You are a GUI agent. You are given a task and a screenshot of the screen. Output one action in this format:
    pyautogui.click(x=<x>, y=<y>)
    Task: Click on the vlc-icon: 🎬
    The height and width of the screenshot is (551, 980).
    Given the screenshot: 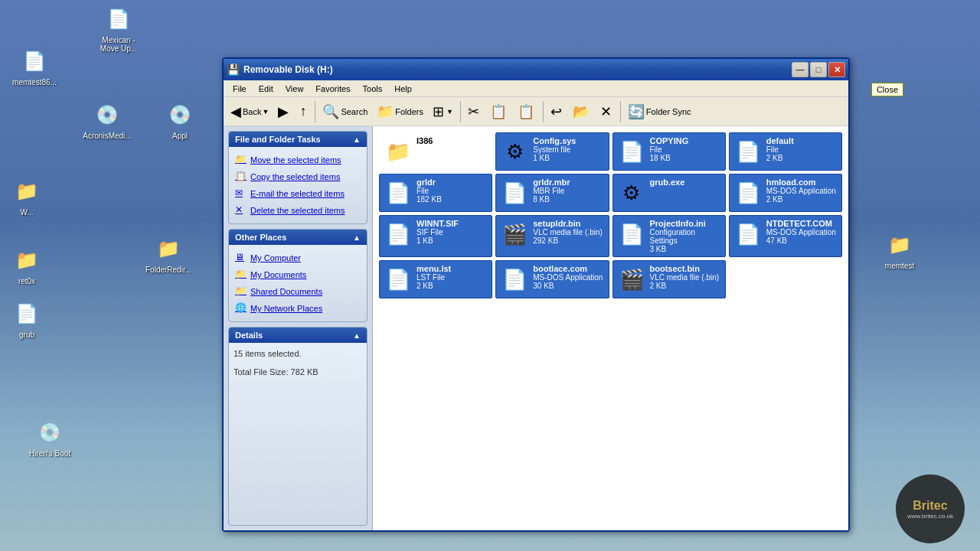 What is the action you would take?
    pyautogui.click(x=514, y=234)
    